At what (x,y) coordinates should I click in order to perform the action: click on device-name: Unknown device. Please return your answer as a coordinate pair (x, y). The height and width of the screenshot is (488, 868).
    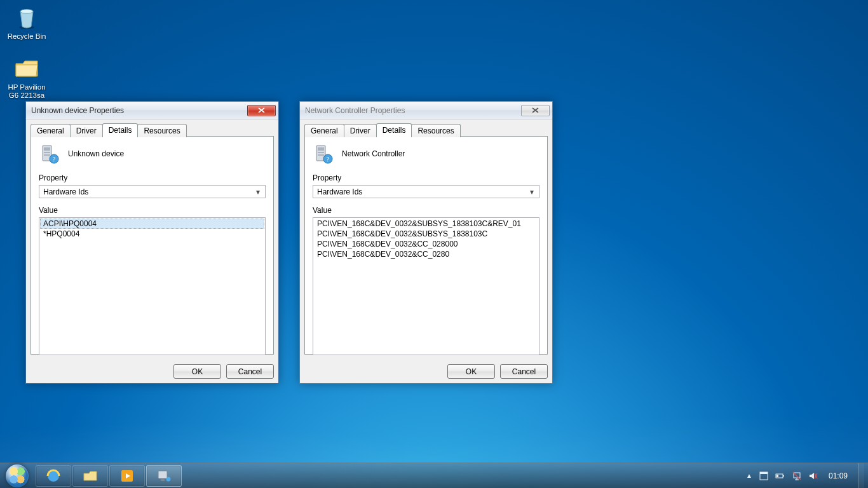
    Looking at the image, I should click on (96, 154).